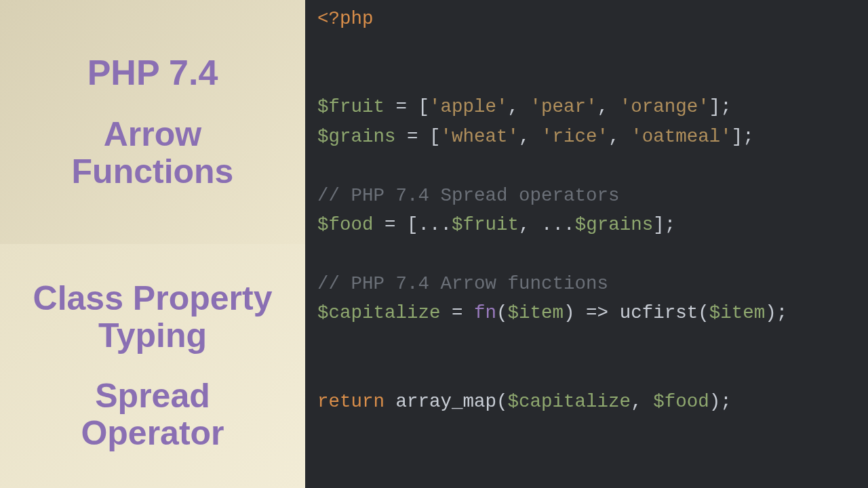  What do you see at coordinates (486, 313) in the screenshot?
I see `code-keyword-fn: fn` at bounding box center [486, 313].